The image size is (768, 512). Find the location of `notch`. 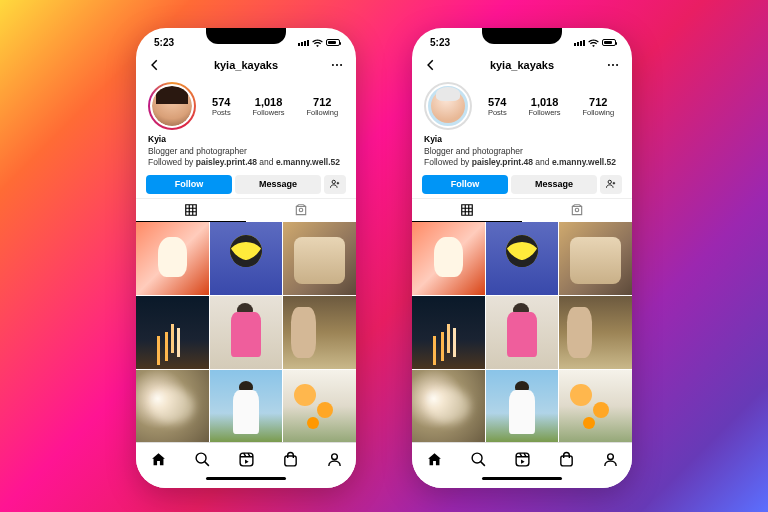

notch is located at coordinates (246, 36).